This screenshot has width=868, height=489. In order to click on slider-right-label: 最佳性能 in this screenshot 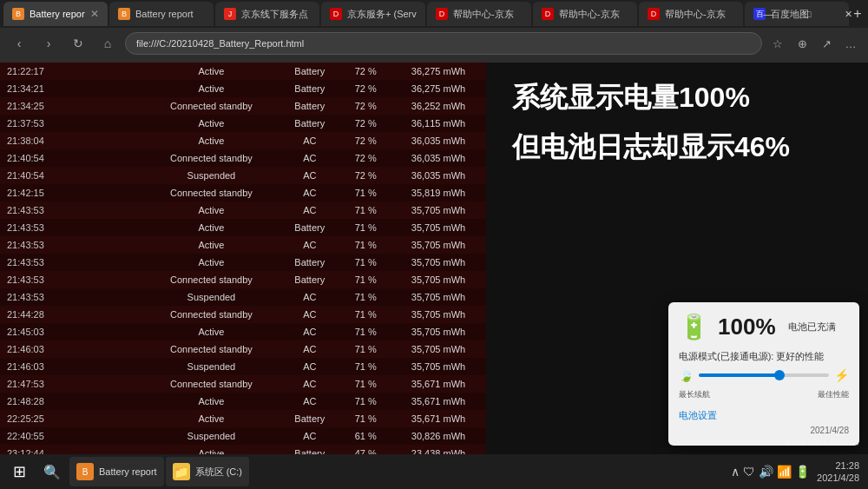, I will do `click(833, 394)`.